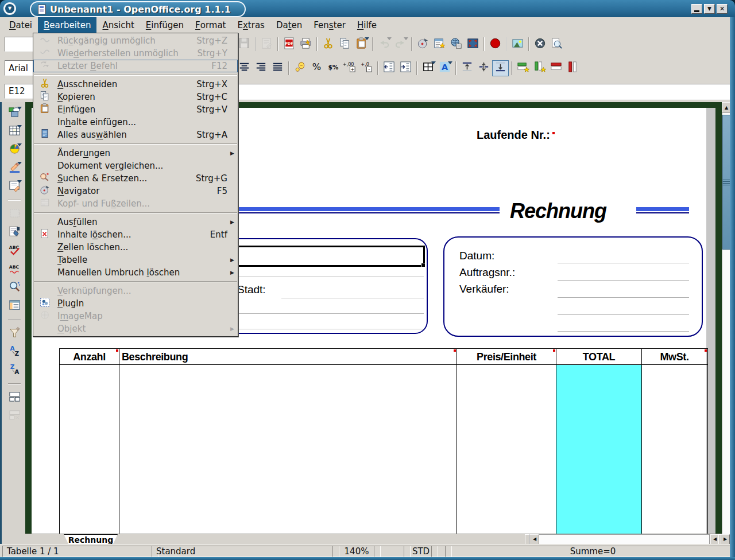 The width and height of the screenshot is (735, 560). What do you see at coordinates (250, 25) in the screenshot?
I see `menubar-extras: Extras` at bounding box center [250, 25].